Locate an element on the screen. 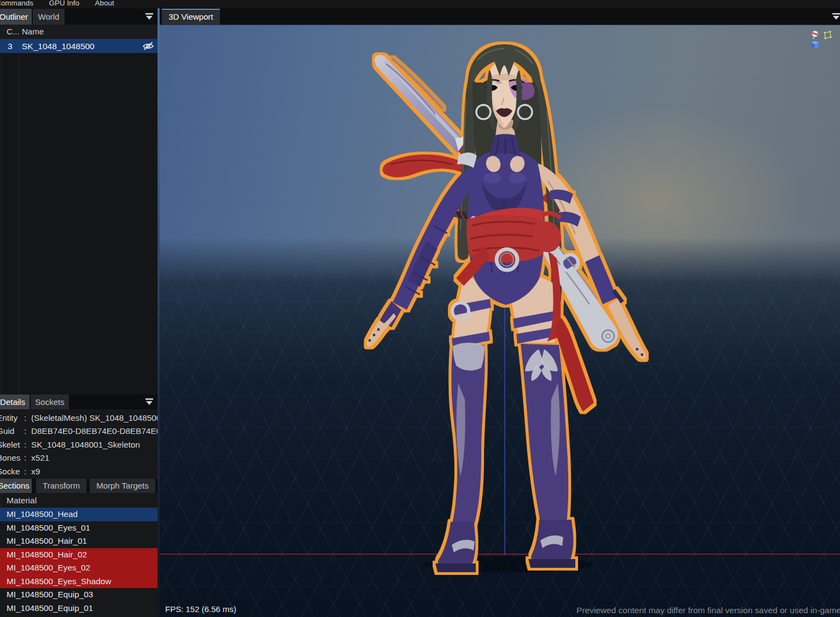 Image resolution: width=840 pixels, height=617 pixels. preview-disclaimer: Previewed content may differ from final … is located at coordinates (708, 610).